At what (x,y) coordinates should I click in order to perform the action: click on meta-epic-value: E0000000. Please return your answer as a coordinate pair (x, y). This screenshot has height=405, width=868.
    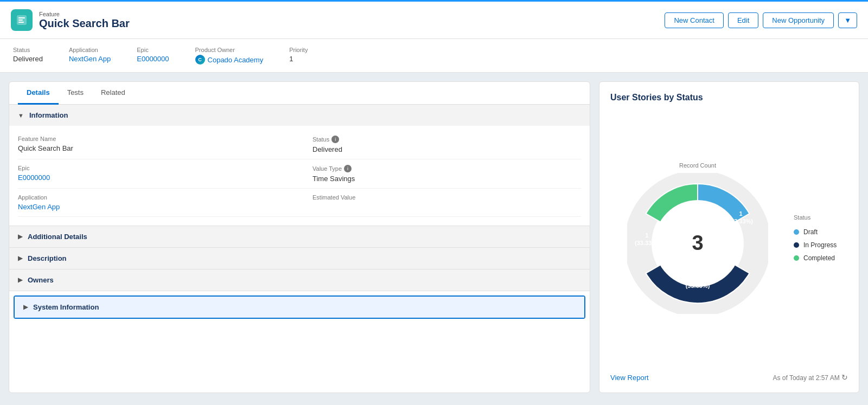
    Looking at the image, I should click on (153, 59).